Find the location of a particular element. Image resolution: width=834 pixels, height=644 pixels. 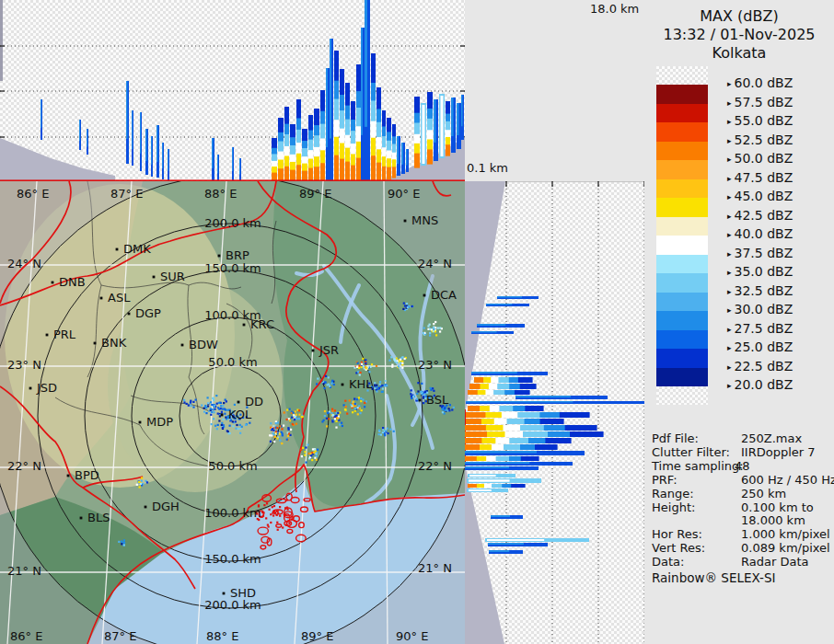

legend-threshold-text: 55.0 dBZ is located at coordinates (764, 121).